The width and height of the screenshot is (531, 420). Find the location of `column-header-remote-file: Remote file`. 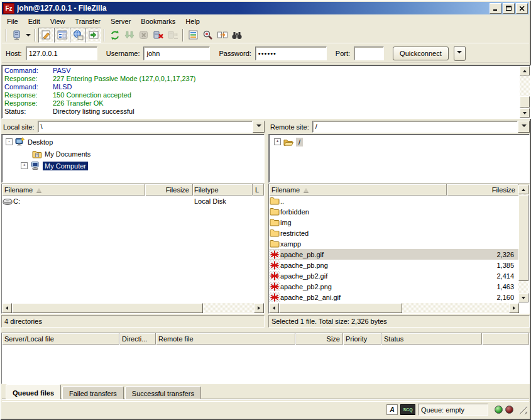

column-header-remote-file: Remote file is located at coordinates (226, 339).